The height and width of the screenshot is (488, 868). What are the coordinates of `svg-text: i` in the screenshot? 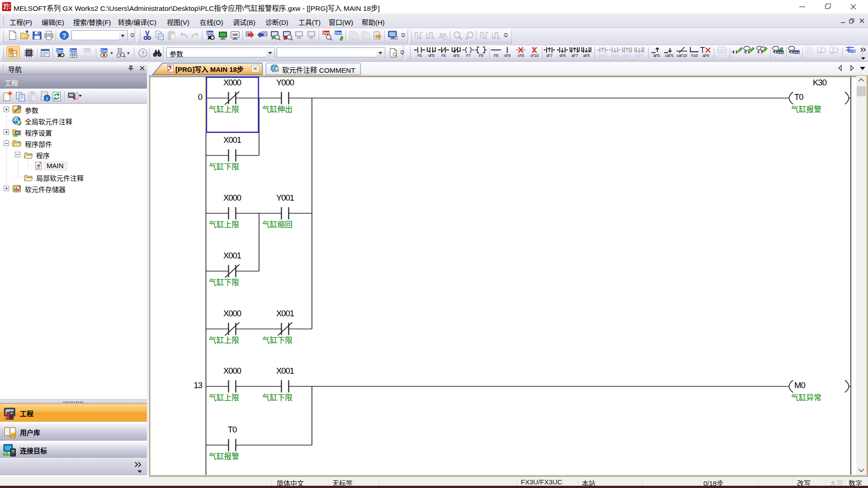 It's located at (47, 99).